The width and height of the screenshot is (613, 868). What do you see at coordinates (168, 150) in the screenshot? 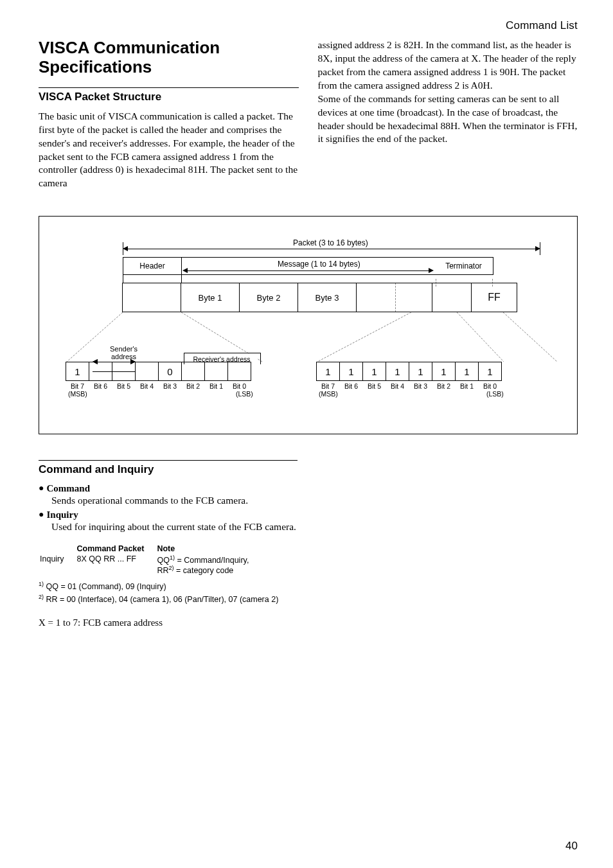
I see `left-paragraph: The basic unit of VISCA communication is…` at bounding box center [168, 150].